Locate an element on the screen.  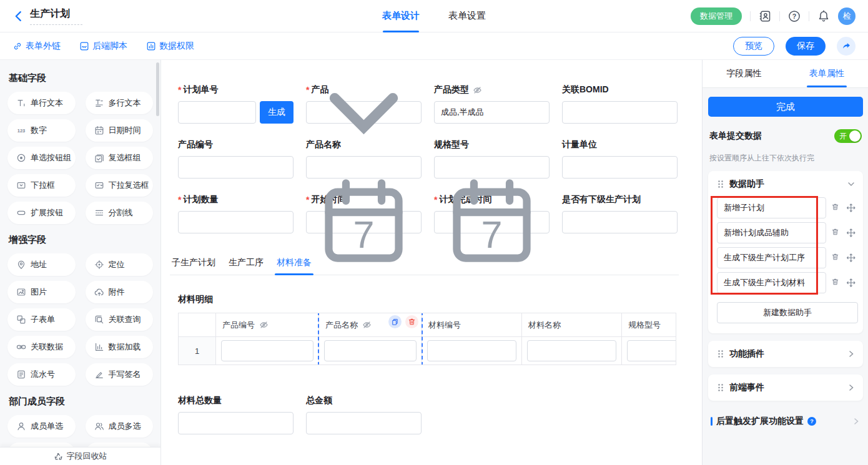
field-pill-location: 定位 is located at coordinates (120, 265).